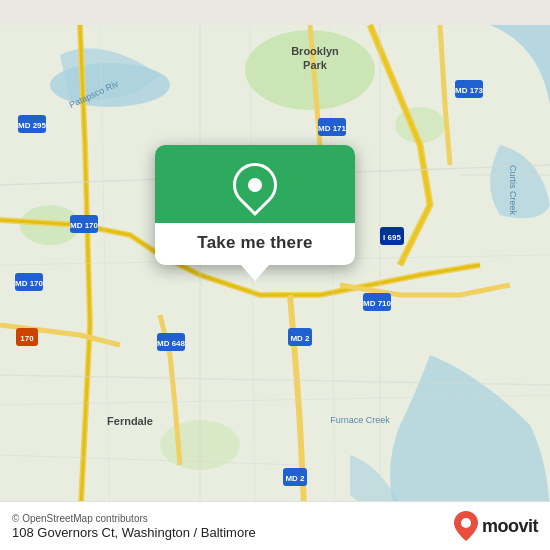  What do you see at coordinates (32, 126) in the screenshot?
I see `svg-text: MD 295` at bounding box center [32, 126].